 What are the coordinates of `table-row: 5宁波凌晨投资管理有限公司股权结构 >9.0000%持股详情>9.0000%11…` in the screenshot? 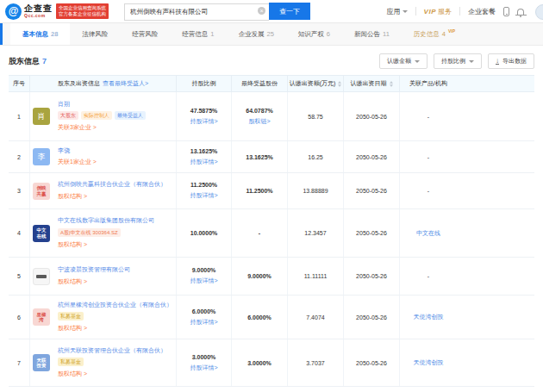 It's located at (272, 277).